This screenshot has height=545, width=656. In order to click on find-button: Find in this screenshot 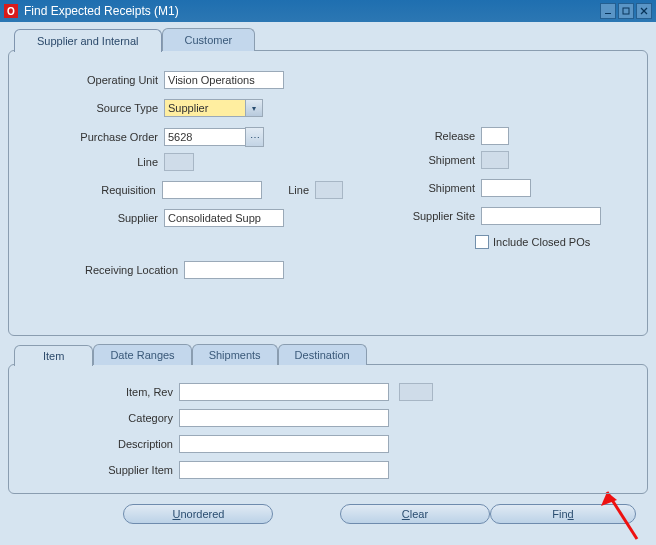, I will do `click(563, 514)`.